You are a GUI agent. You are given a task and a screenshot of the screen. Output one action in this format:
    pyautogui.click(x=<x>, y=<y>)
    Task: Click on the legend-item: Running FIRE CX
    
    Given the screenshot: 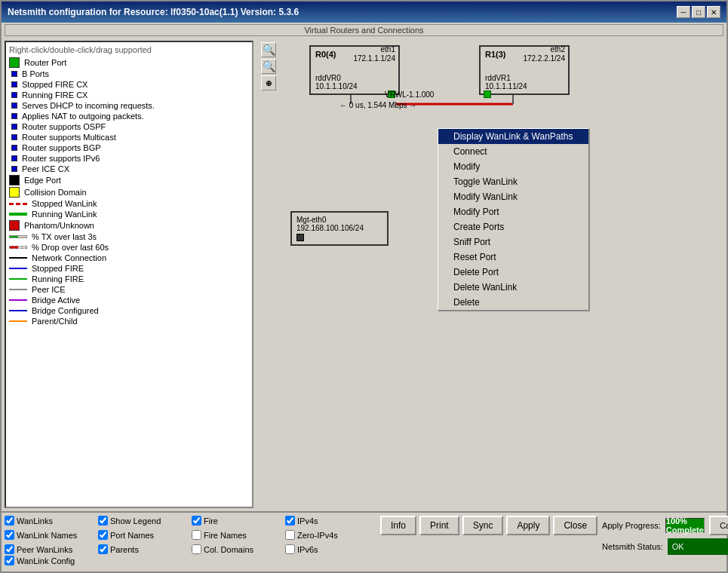 What is the action you would take?
    pyautogui.click(x=129, y=95)
    